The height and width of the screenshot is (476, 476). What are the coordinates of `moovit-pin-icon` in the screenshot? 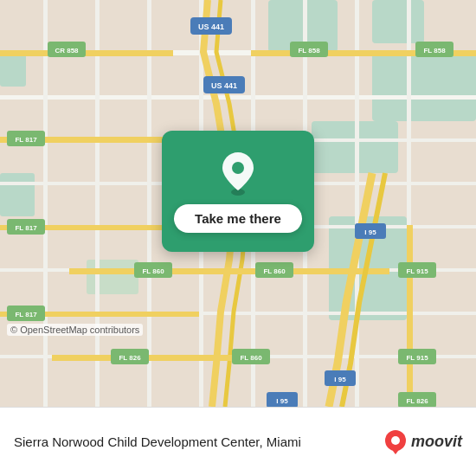 It's located at (396, 442).